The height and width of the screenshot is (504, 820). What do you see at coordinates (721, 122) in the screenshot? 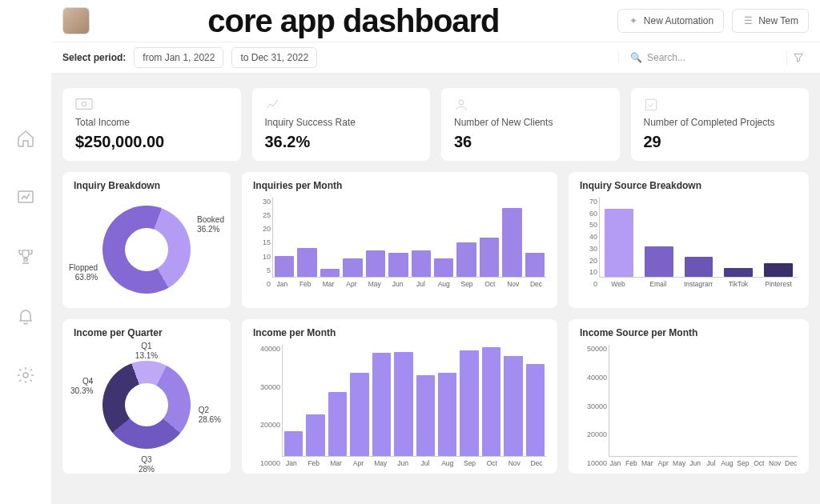
I see `kpi-label: Number of Completed Projects` at bounding box center [721, 122].